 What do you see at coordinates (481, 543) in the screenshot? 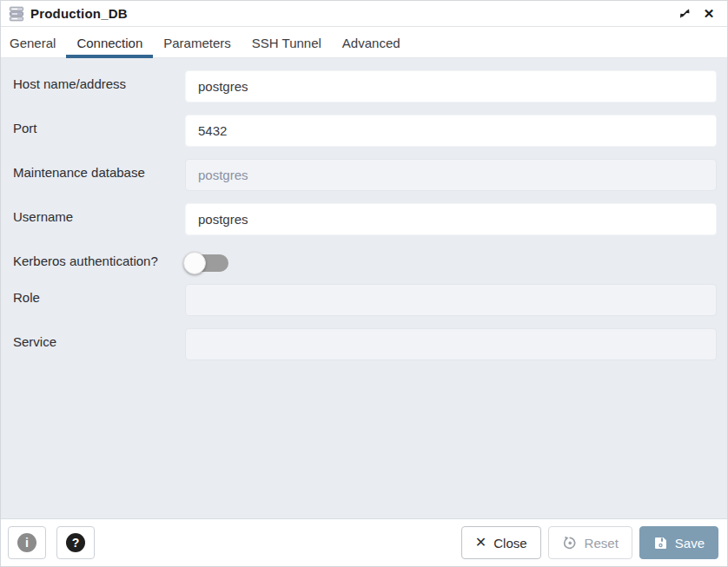
I see `close-x-icon: ✕` at bounding box center [481, 543].